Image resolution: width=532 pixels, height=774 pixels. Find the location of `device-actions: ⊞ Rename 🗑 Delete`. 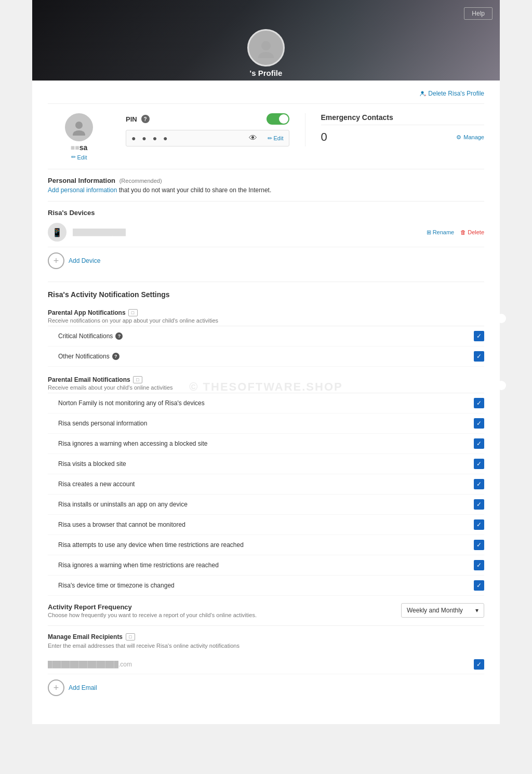

device-actions: ⊞ Rename 🗑 Delete is located at coordinates (455, 233).